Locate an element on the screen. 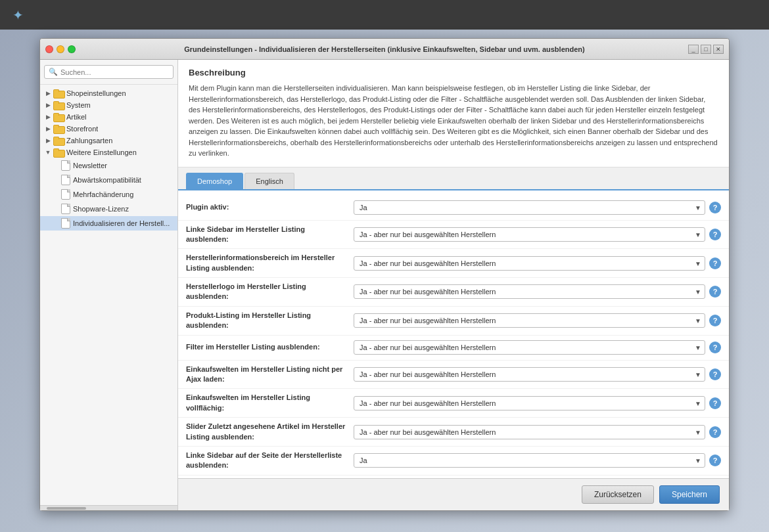  sidebar-item-zahlungsarten: ▶ Zahlungsarten is located at coordinates (109, 141).